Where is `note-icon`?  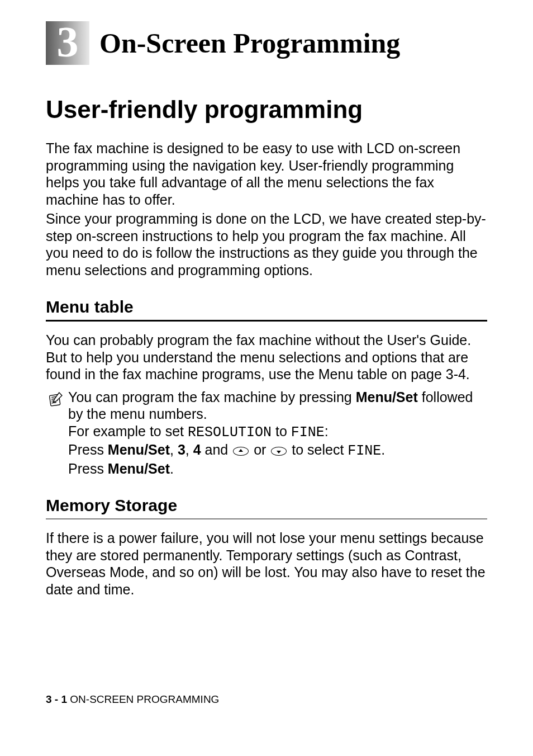
note-icon is located at coordinates (57, 400).